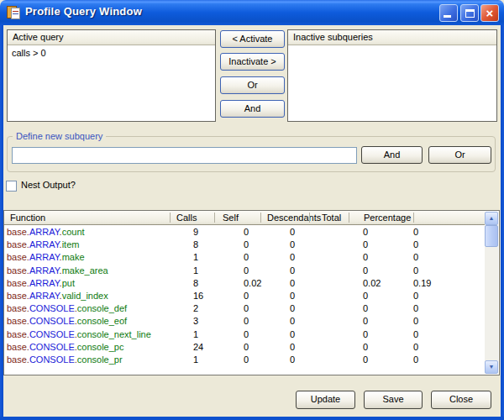 Image resolution: width=504 pixels, height=420 pixels. Describe the element at coordinates (196, 284) in the screenshot. I see `calls-cell: 8` at that location.